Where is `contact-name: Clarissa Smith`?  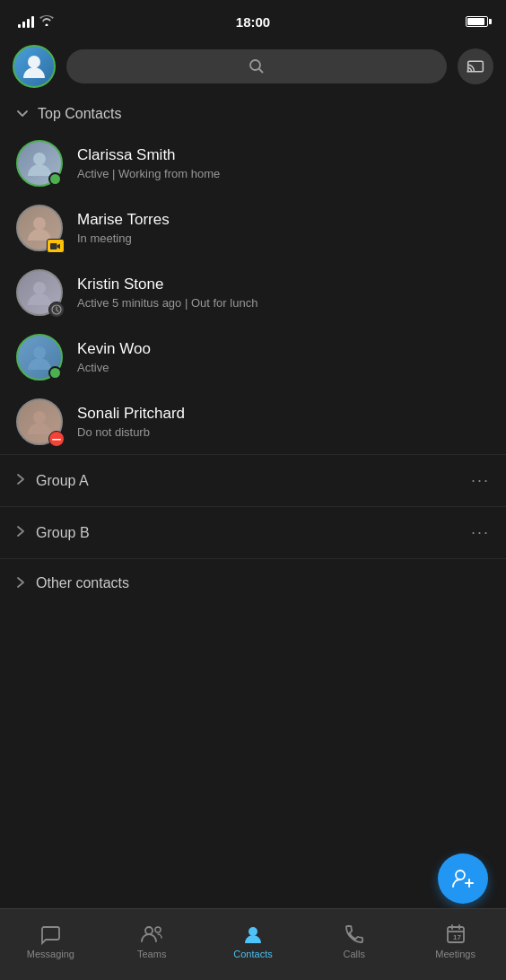 contact-name: Clarissa Smith is located at coordinates (284, 155).